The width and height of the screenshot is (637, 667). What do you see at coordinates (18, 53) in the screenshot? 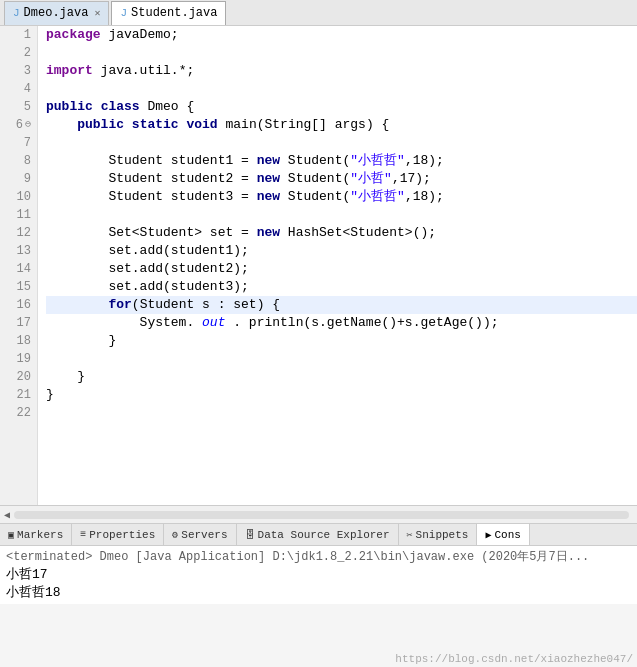
I see `line-num-2: 2` at bounding box center [18, 53].